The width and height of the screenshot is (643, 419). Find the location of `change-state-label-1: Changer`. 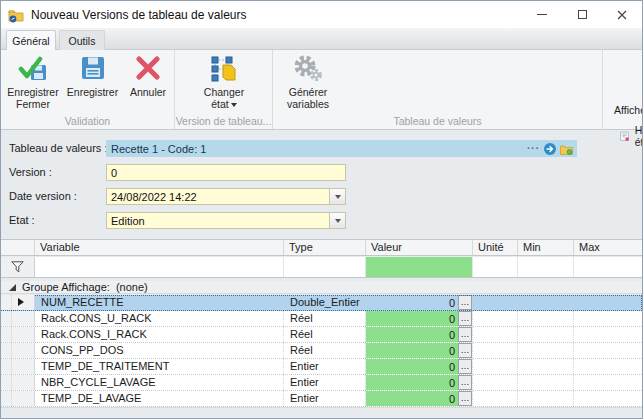

change-state-label-1: Changer is located at coordinates (224, 92).